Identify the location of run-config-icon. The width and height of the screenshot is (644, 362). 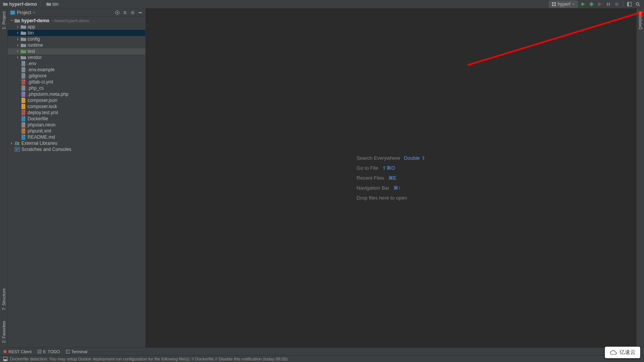
(554, 4).